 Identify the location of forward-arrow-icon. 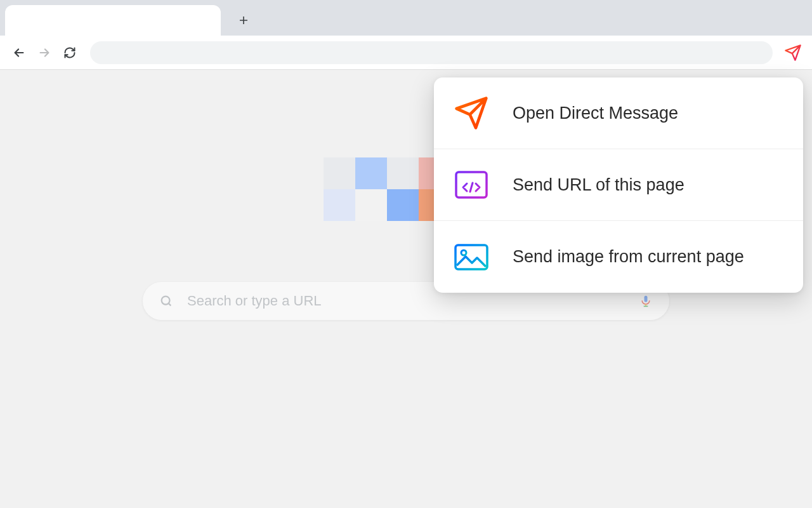
(44, 53).